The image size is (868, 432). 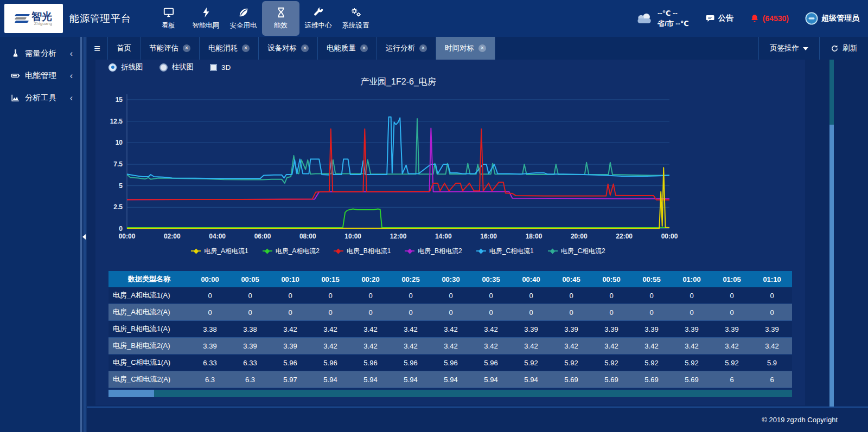 What do you see at coordinates (219, 251) in the screenshot?
I see `legend-item-电房_A相电流1: 电房_A相电流1` at bounding box center [219, 251].